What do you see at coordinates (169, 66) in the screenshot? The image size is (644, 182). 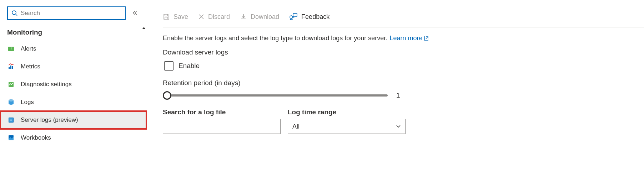 I see `enable-checkbox` at bounding box center [169, 66].